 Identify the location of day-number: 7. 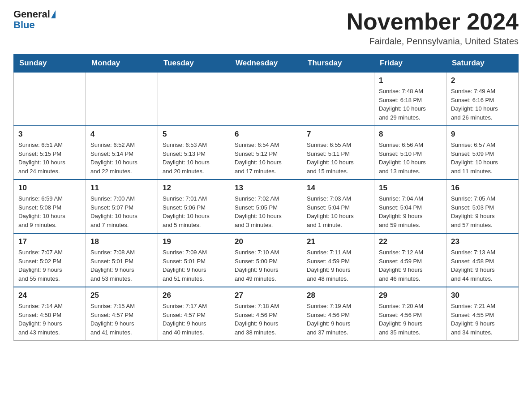
(338, 134).